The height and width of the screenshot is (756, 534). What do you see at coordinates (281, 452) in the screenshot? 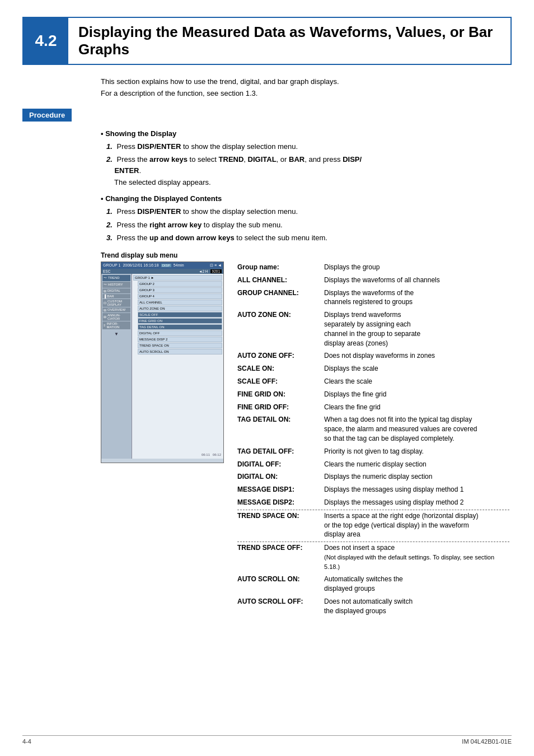
I see `annot-term-tag-detail-off: TAG DETAIL OFF:` at bounding box center [281, 452].